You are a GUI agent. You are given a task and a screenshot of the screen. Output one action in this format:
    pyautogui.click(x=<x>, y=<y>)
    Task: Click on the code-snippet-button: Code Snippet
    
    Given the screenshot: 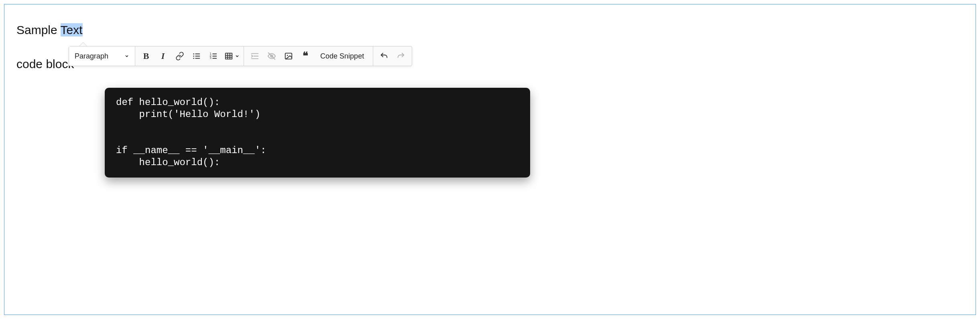 What is the action you would take?
    pyautogui.click(x=342, y=56)
    